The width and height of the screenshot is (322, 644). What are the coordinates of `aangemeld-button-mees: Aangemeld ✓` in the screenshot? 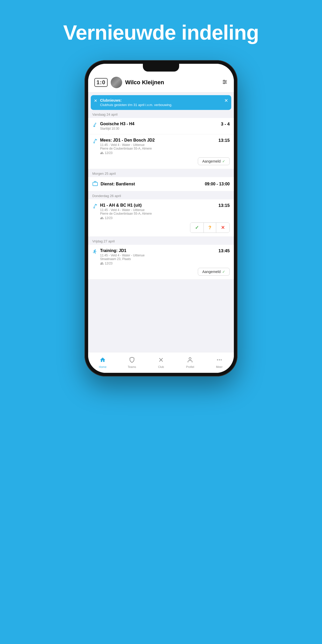 It's located at (214, 161).